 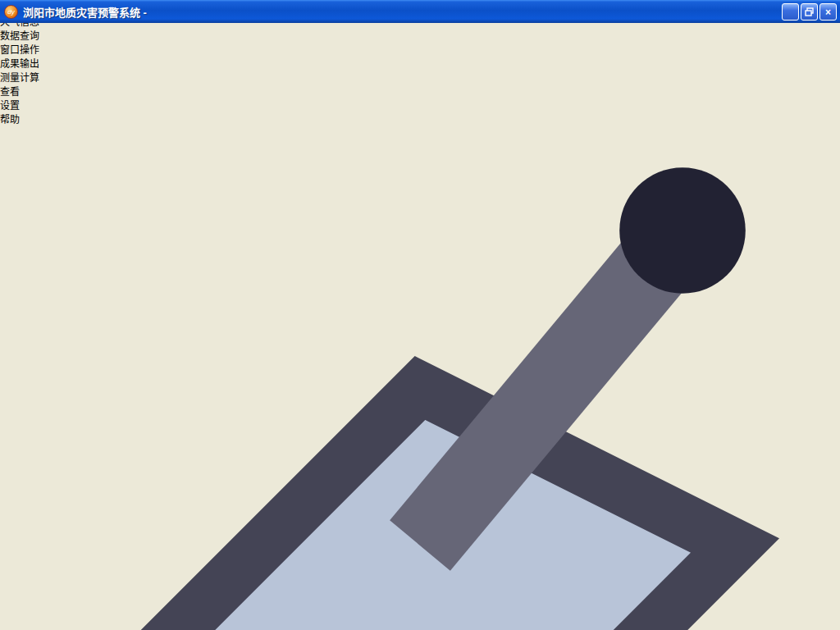 I want to click on window-title: 浏阳市地质灾害预警系统 -, so click(x=85, y=11).